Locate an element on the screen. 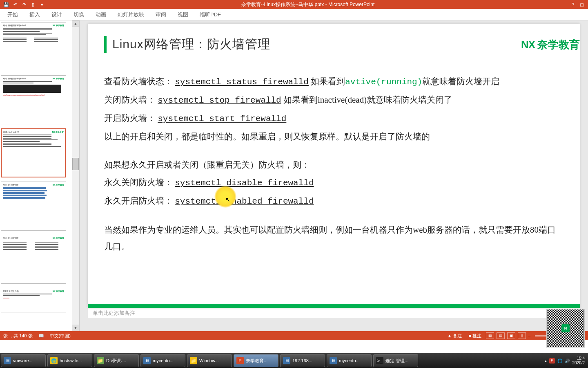  command-text: systemctl status firewalld is located at coordinates (242, 82).